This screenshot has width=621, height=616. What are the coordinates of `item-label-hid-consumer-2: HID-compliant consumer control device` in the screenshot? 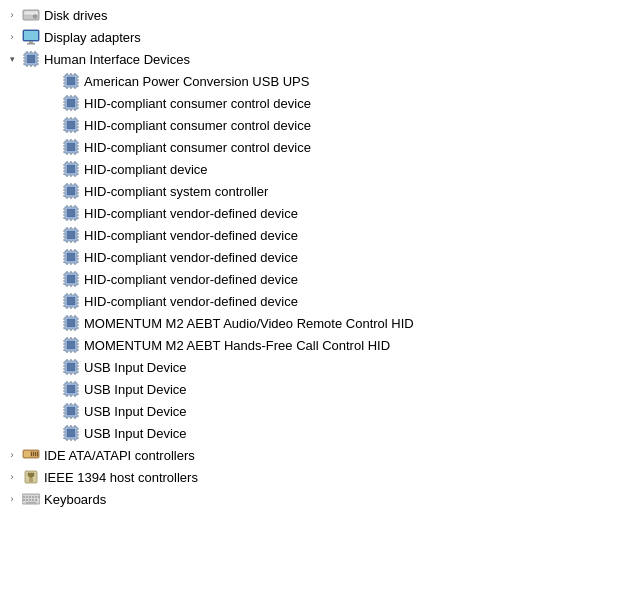 It's located at (198, 126).